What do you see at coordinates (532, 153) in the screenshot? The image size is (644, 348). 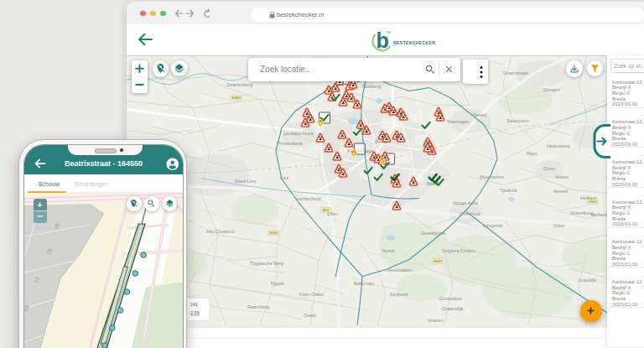 I see `svg-text: Rijen` at bounding box center [532, 153].